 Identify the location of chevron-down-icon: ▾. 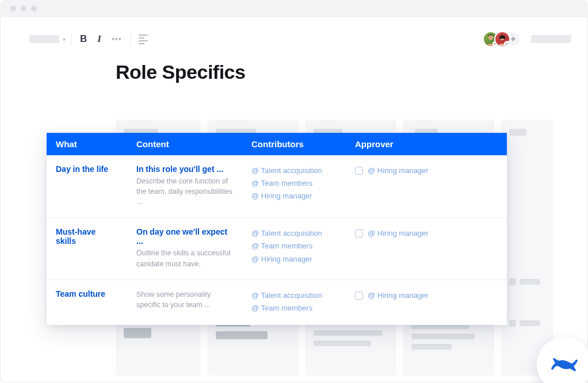
(64, 39).